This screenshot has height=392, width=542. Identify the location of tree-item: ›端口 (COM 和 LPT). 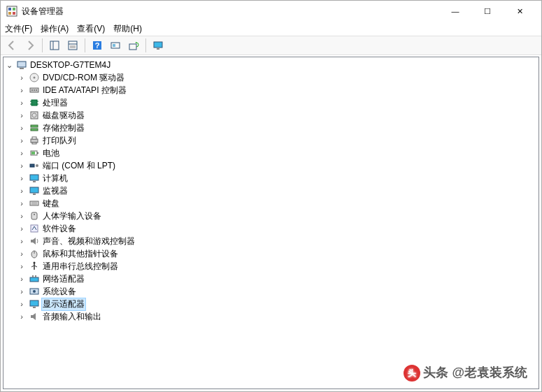
(271, 166).